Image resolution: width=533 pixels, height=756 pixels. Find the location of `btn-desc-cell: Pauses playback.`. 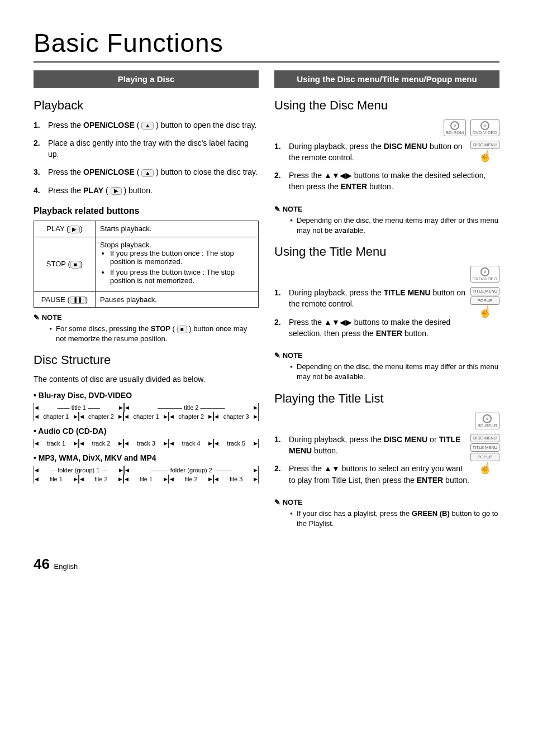

btn-desc-cell: Pauses playback. is located at coordinates (177, 299).